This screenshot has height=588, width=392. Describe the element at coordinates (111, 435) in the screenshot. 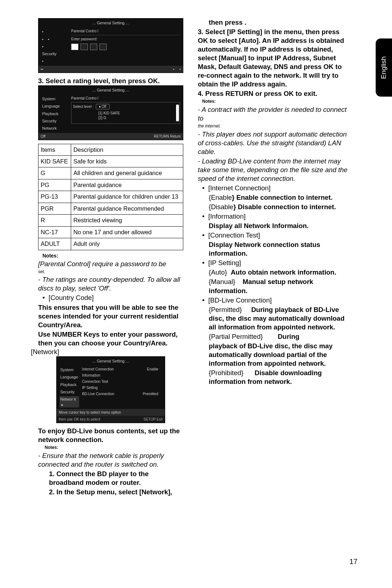

I see `bd-live-intro: To enjoy BD-Live bonus contents, set up …` at that location.